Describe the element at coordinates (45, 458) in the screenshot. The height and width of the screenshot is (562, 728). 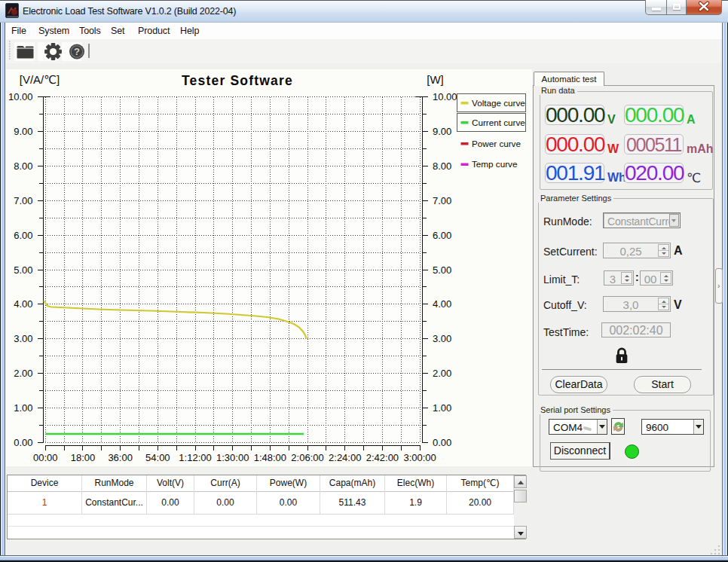
I see `svg-text: 00:00` at that location.